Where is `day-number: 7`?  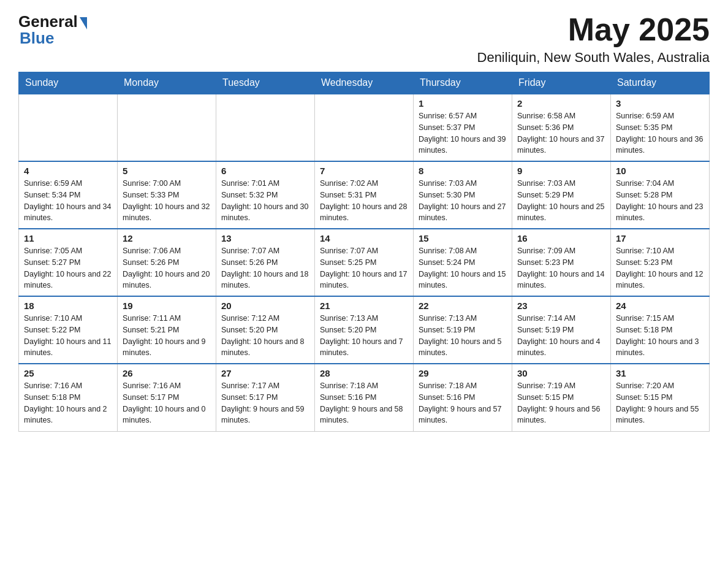 day-number: 7 is located at coordinates (364, 170).